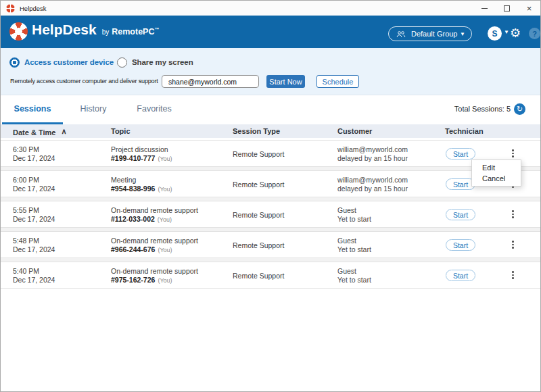 The image size is (541, 392). Describe the element at coordinates (270, 153) in the screenshot. I see `session-row: 6:30 PMDec 17, 2024Project discussion#19…` at that location.